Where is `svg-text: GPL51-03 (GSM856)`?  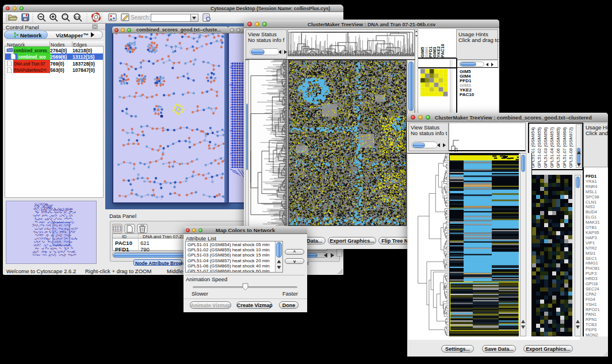 svg-text: GPL51-03 (GSM856) is located at coordinates (545, 147).